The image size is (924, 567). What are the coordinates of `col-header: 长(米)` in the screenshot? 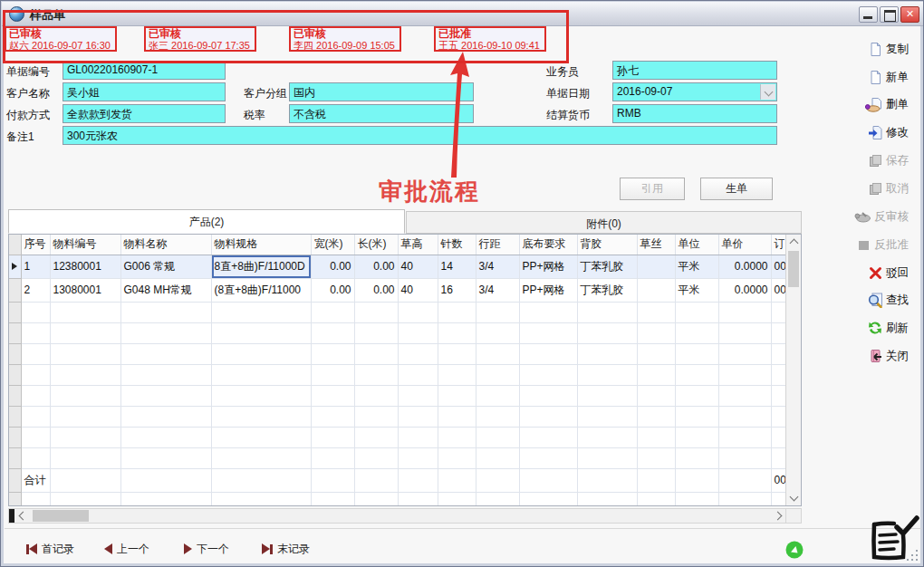 It's located at (376, 245).